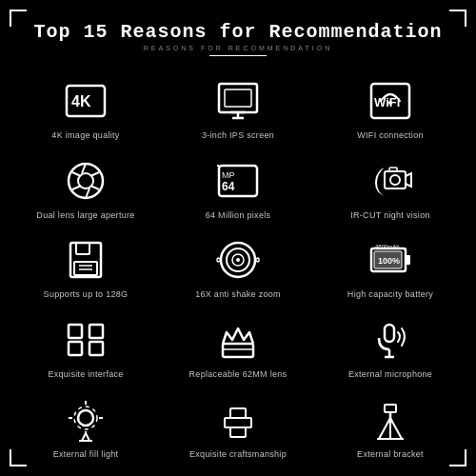  I want to click on feature-zoom-label: 16X anti shake zoom, so click(238, 295).